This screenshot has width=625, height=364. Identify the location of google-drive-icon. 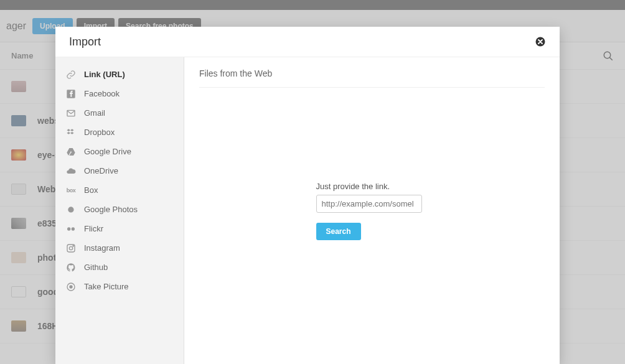
(71, 152).